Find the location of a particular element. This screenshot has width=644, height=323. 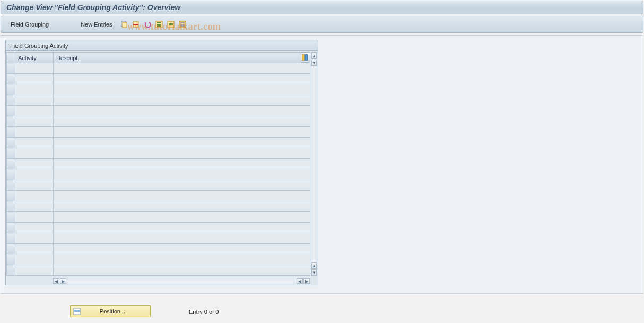

deselect-all-button is located at coordinates (182, 24).